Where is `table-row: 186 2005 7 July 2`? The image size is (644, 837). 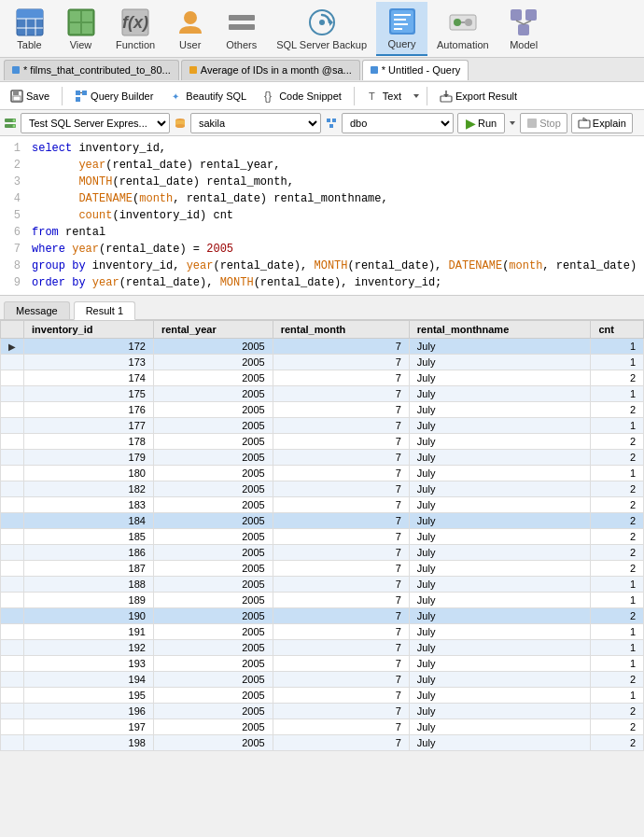 table-row: 186 2005 7 July 2 is located at coordinates (323, 552).